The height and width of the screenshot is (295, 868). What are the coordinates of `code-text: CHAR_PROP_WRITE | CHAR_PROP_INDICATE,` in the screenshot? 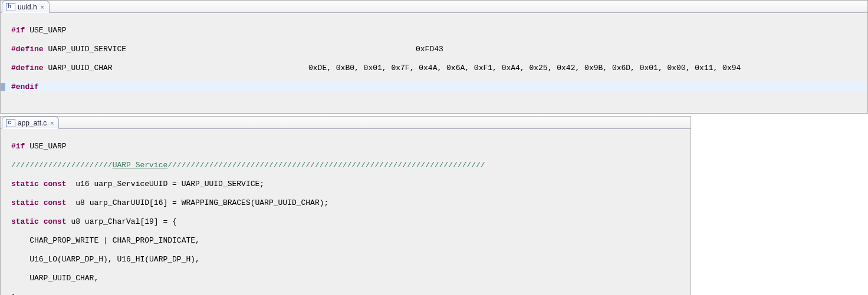 It's located at (106, 240).